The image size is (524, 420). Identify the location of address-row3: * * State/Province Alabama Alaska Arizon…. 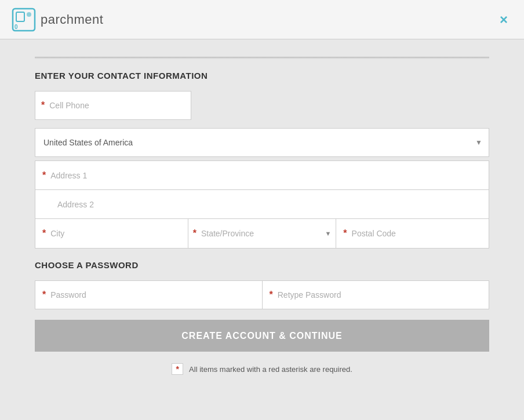
(262, 233).